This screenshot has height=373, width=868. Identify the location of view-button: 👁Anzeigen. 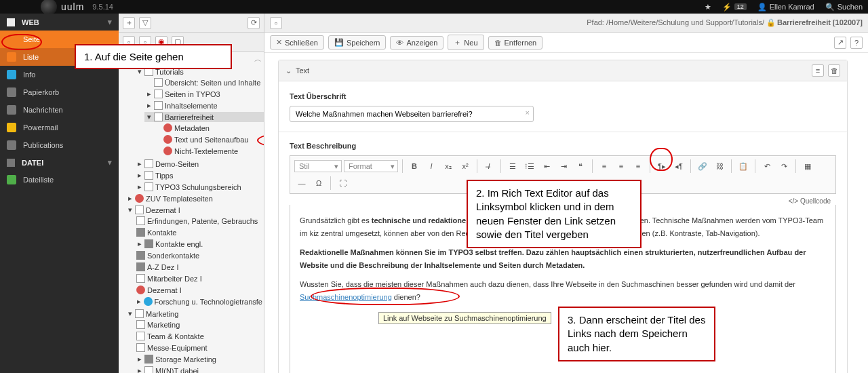
(416, 43).